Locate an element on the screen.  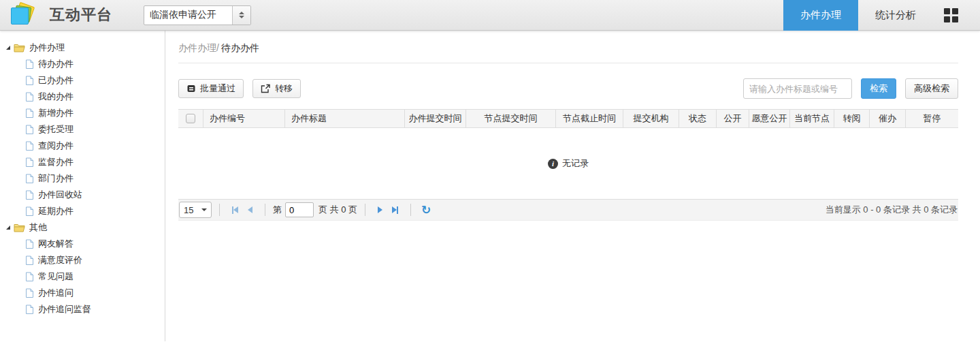
site-select-value: 临淄依申请公开 is located at coordinates (188, 15).